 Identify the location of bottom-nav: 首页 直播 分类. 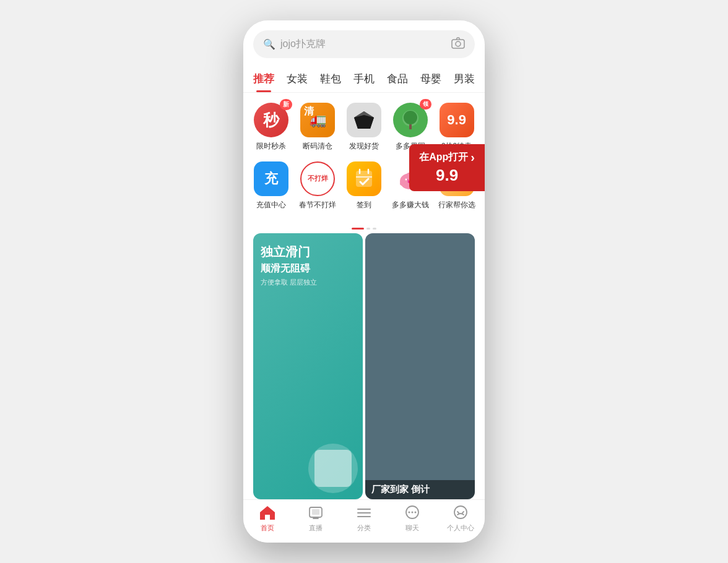
(364, 521).